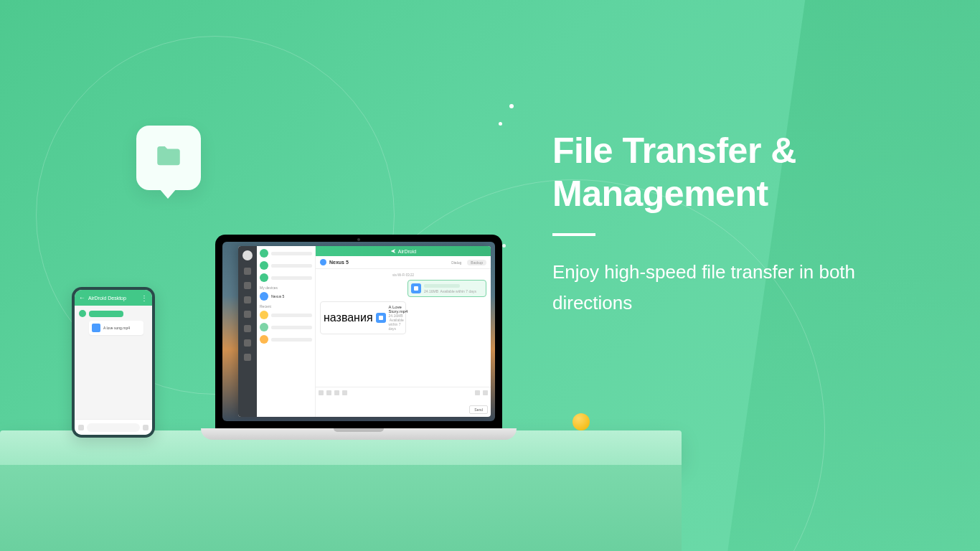 This screenshot has height=551, width=980. Describe the element at coordinates (359, 331) in the screenshot. I see `desktop-wallpaper: My devices Nexus 5 Recent AirDroid` at that location.